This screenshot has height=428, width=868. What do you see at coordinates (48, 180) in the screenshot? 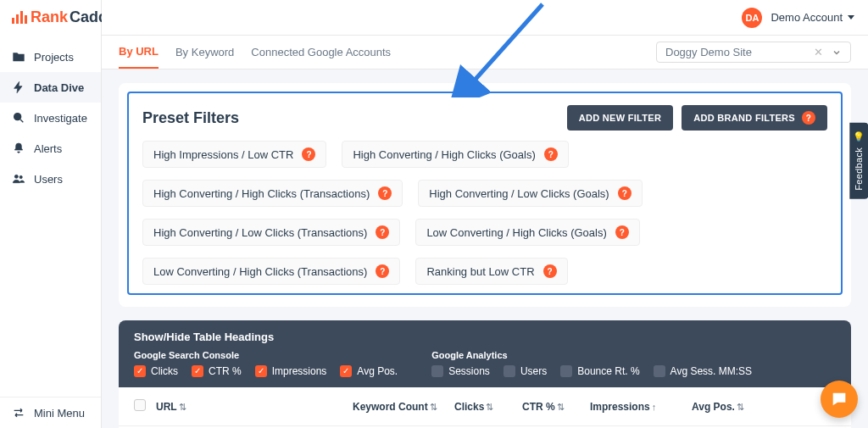
I see `nav-label: Users` at bounding box center [48, 180].